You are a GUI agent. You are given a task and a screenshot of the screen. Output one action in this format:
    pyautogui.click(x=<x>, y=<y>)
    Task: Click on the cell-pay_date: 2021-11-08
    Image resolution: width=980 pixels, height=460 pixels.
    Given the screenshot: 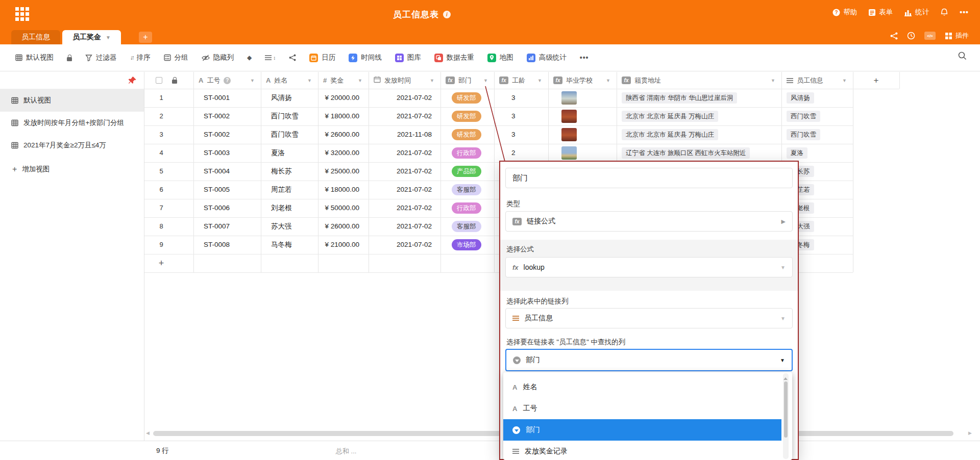 What is the action you would take?
    pyautogui.click(x=400, y=135)
    